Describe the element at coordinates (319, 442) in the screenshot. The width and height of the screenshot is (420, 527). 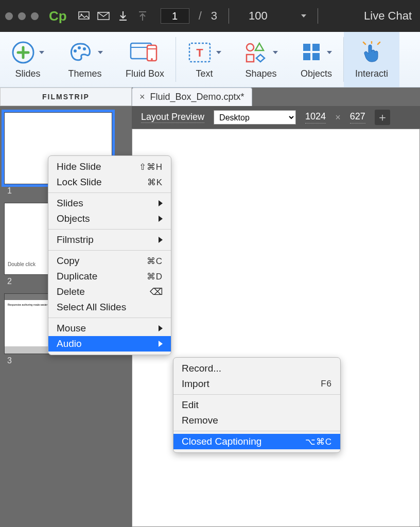
I see `shortcut-text: ⌥⌘C` at that location.